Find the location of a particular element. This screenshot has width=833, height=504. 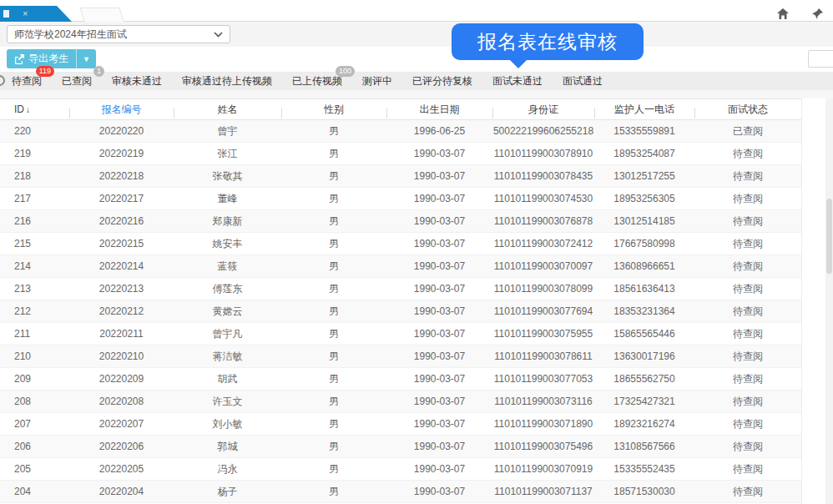

column-header-birthdate: 出生日期 is located at coordinates (439, 110).